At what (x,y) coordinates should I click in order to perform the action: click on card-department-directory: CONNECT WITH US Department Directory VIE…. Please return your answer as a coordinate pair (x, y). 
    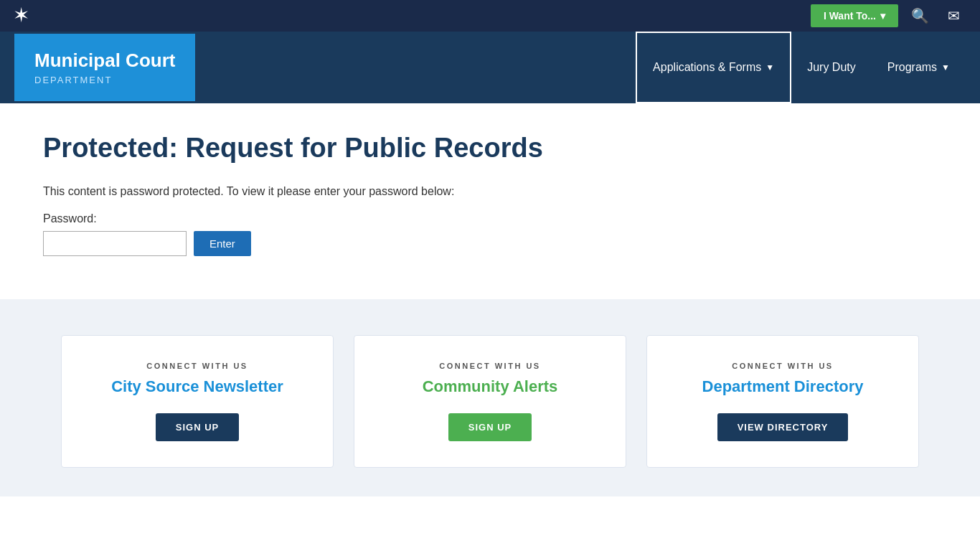
    Looking at the image, I should click on (783, 402).